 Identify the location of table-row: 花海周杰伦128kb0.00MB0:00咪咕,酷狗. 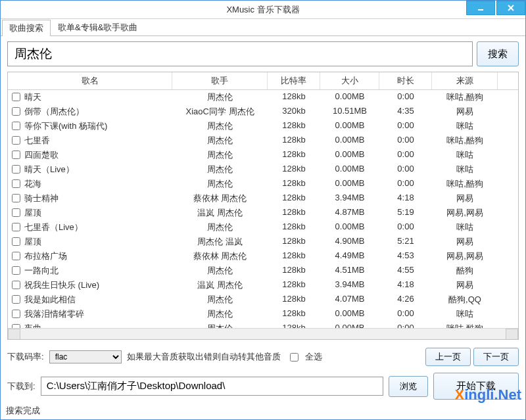
(263, 184).